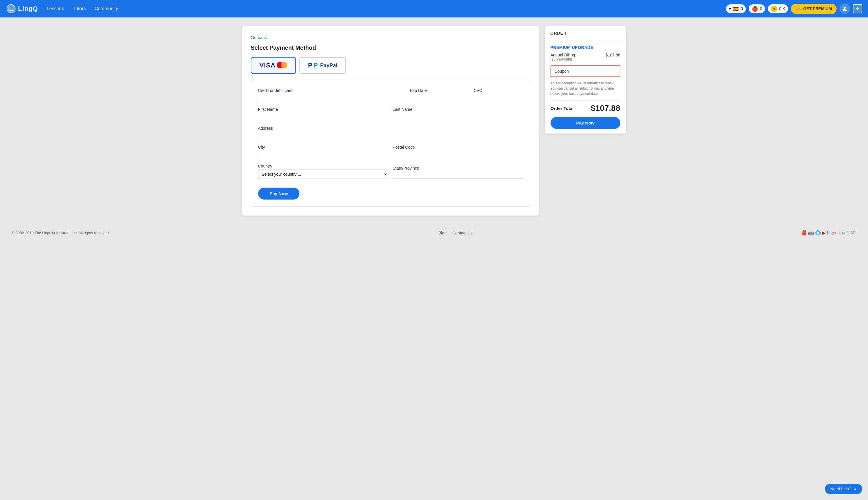 This screenshot has width=868, height=500. What do you see at coordinates (736, 9) in the screenshot?
I see `language-badge: ▾ 🇪🇸 0` at bounding box center [736, 9].